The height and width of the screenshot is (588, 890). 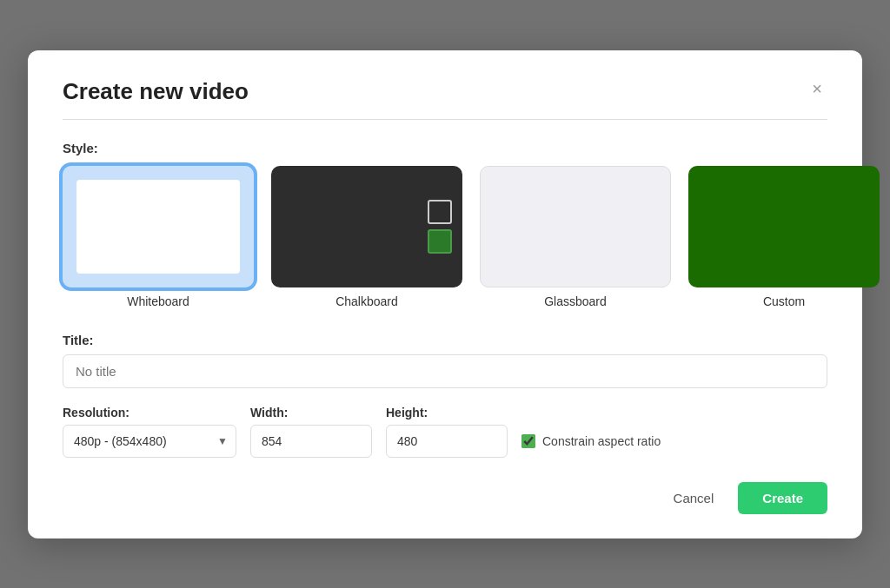 What do you see at coordinates (817, 89) in the screenshot?
I see `close-button: ×` at bounding box center [817, 89].